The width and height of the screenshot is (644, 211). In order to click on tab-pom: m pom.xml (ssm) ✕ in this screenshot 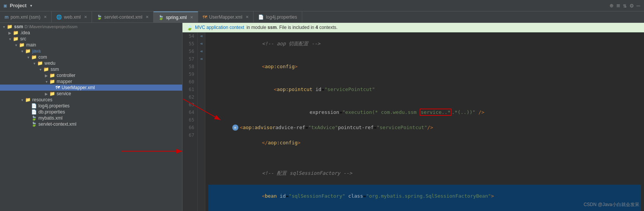, I will do `click(26, 17)`.